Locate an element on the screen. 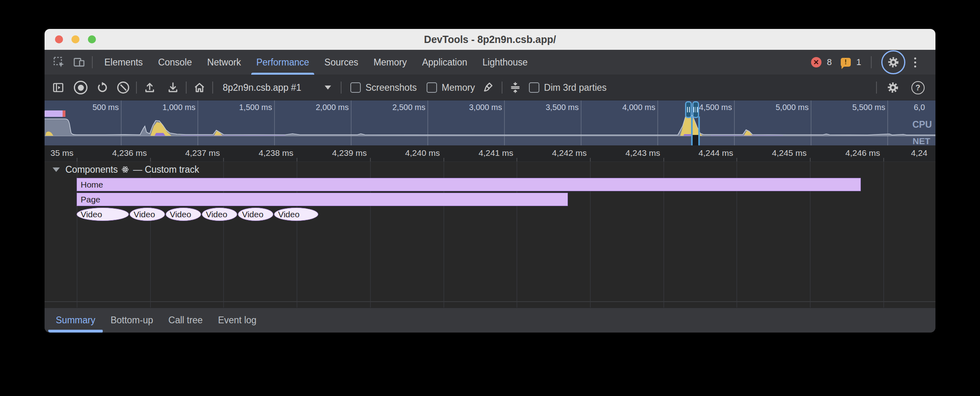 The width and height of the screenshot is (980, 396). ruler-label: 35 ms is located at coordinates (59, 153).